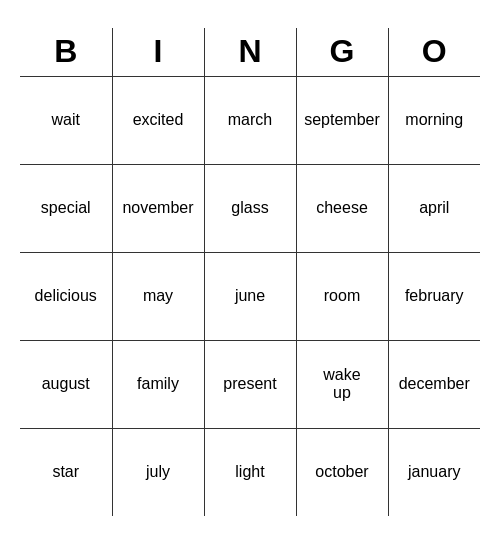  Describe the element at coordinates (342, 384) in the screenshot. I see `bingo-cell: wakeup` at that location.